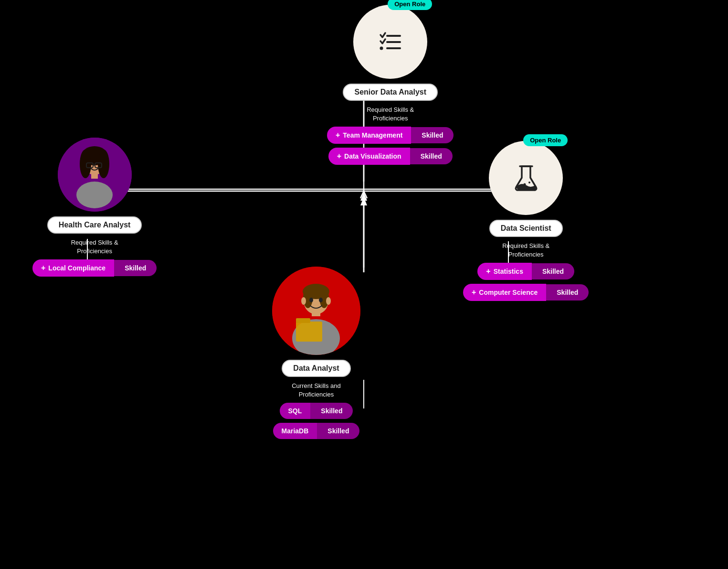 The width and height of the screenshot is (728, 569). What do you see at coordinates (369, 156) in the screenshot?
I see `data-visualization-skill-name: + Data Visualization` at bounding box center [369, 156].